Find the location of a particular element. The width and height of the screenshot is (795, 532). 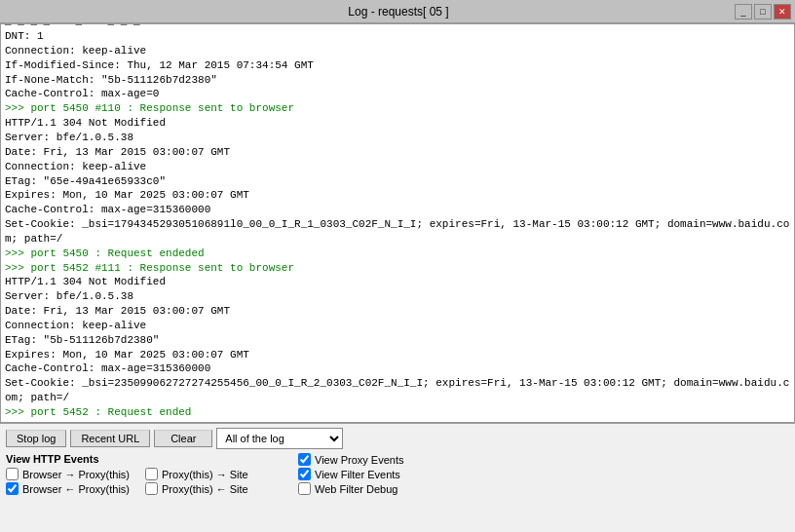

checkbox-label-rcb2: View Filter Events is located at coordinates (358, 475).